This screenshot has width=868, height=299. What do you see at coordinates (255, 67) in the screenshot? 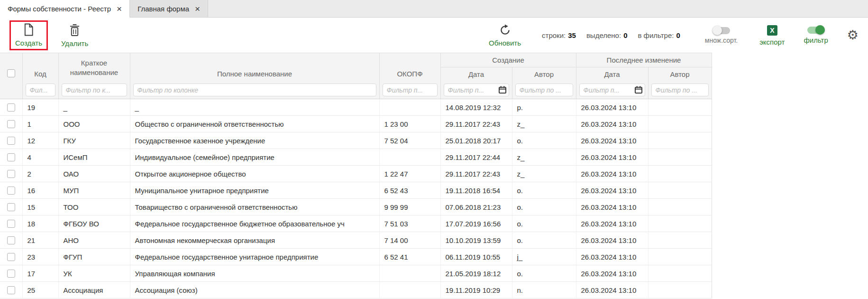
I see `col-header-full-name: Полное наименование` at bounding box center [255, 67].